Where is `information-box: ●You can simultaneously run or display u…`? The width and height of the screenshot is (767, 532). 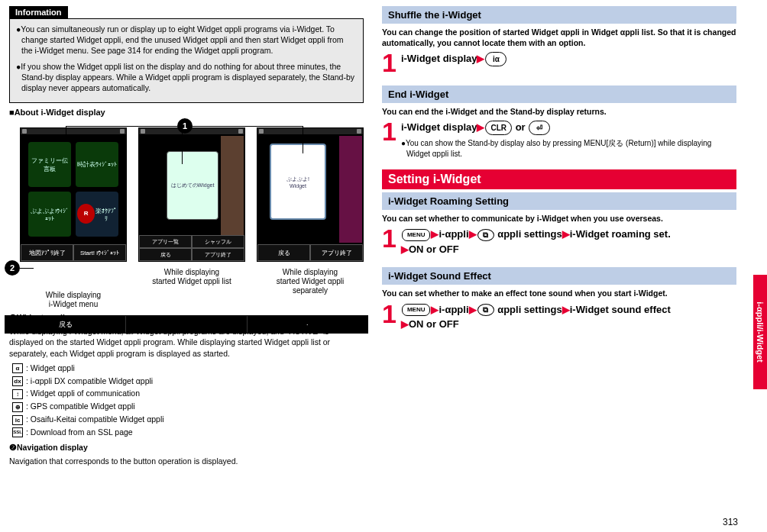
information-box: ●You can simultaneously run or display u… is located at coordinates (186, 61).